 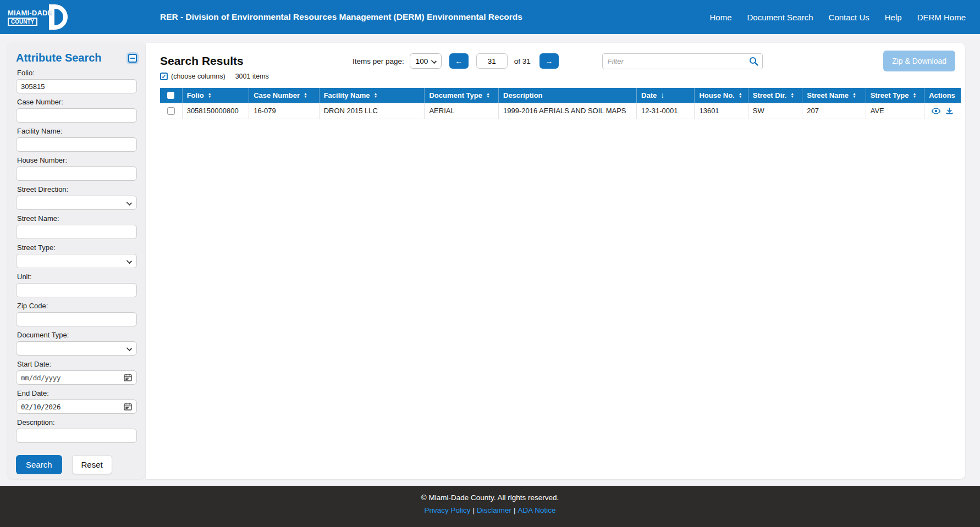 What do you see at coordinates (462, 96) in the screenshot?
I see `col-document-type: Document Type` at bounding box center [462, 96].